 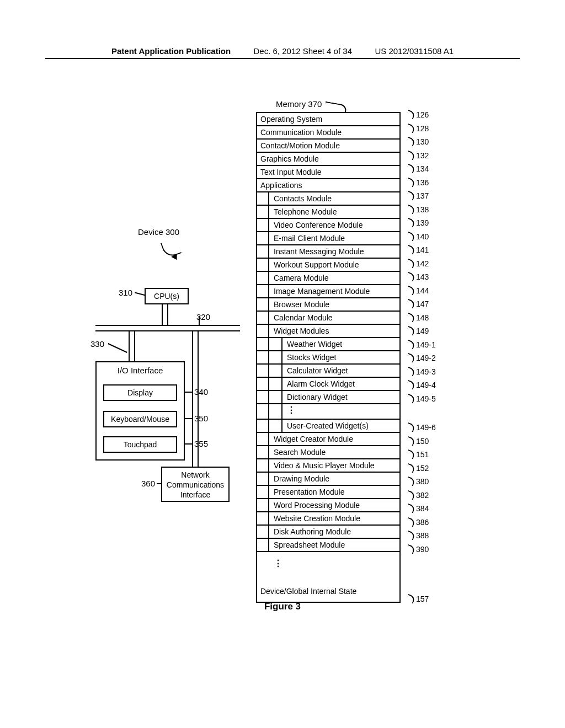 What do you see at coordinates (418, 277) in the screenshot?
I see `memory-ref: 143` at bounding box center [418, 277].